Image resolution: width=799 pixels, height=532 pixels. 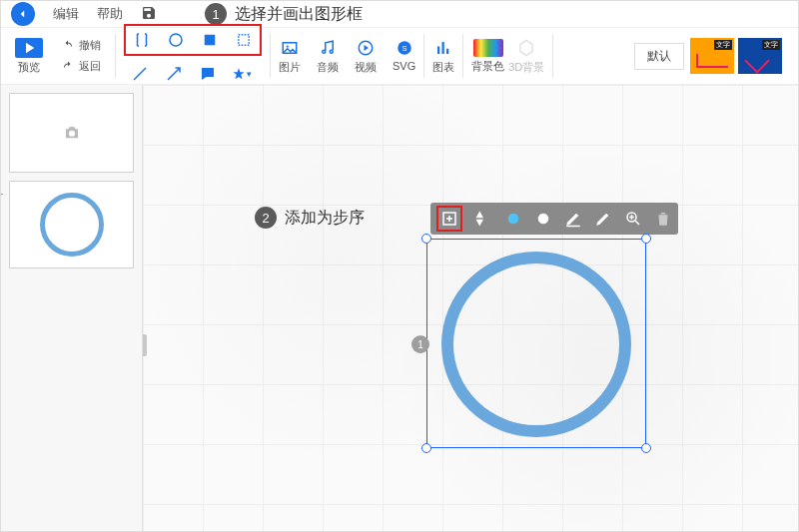 What do you see at coordinates (325, 218) in the screenshot?
I see `annotation-text-2: 添加为步序` at bounding box center [325, 218].